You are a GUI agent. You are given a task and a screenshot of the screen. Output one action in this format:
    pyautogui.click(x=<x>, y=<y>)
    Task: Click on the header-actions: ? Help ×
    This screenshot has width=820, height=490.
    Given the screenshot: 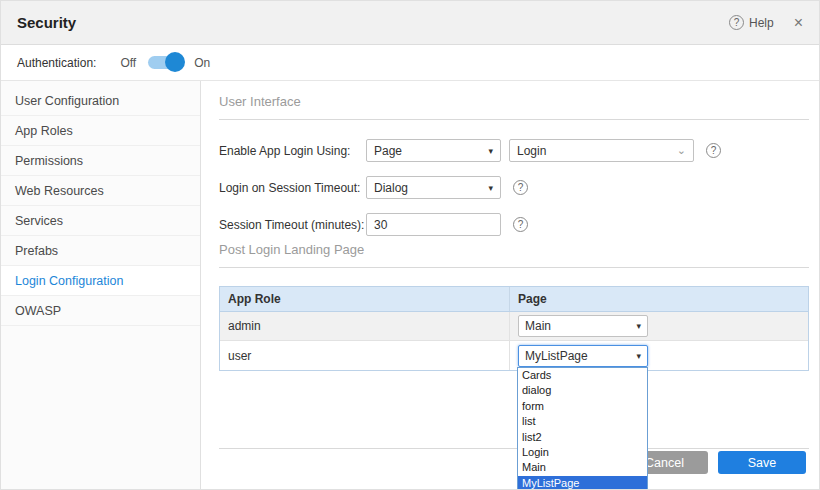 What is the action you would take?
    pyautogui.click(x=766, y=23)
    